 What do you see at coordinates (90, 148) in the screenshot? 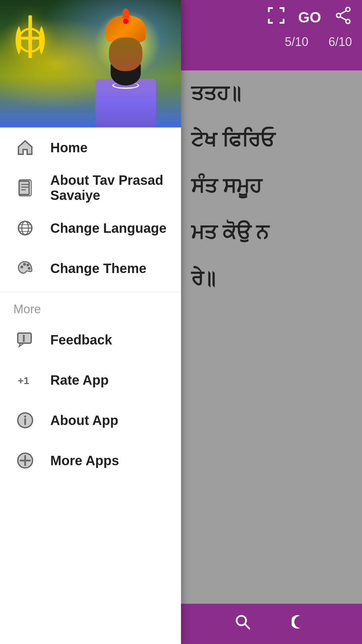
I see `menu-item-home: Home` at bounding box center [90, 148].